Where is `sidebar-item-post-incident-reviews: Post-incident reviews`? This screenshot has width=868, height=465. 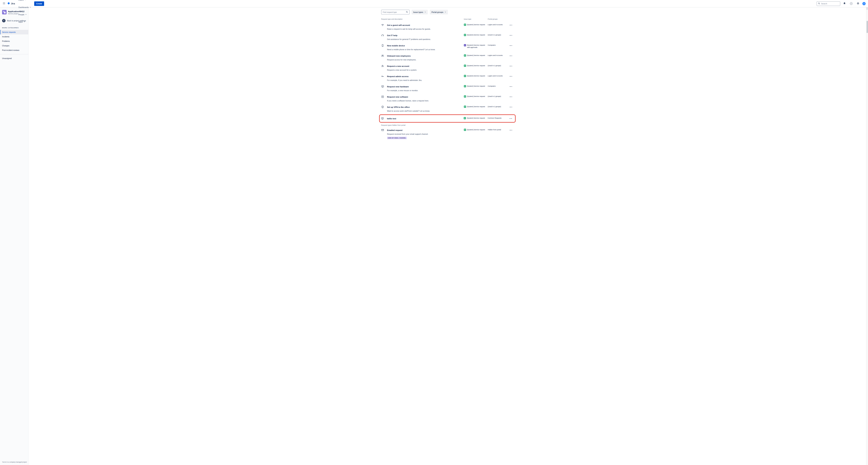 sidebar-item-post-incident-reviews: Post-incident reviews is located at coordinates (14, 50).